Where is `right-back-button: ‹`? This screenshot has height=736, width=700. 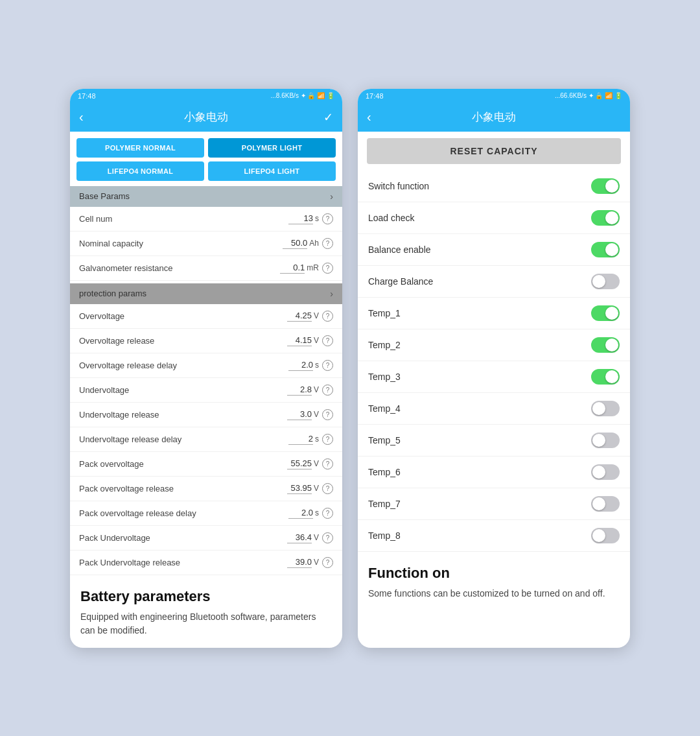
right-back-button: ‹ is located at coordinates (369, 117).